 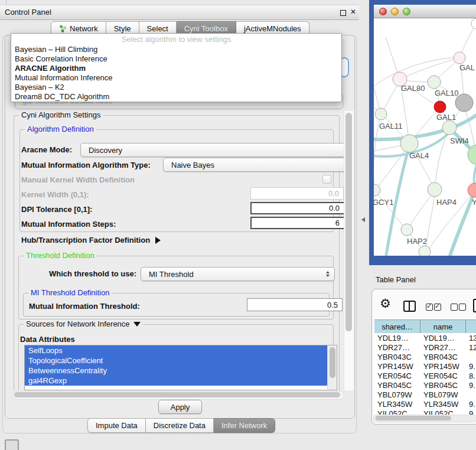 What do you see at coordinates (12, 445) in the screenshot?
I see `collapsed-panel-icon` at bounding box center [12, 445].